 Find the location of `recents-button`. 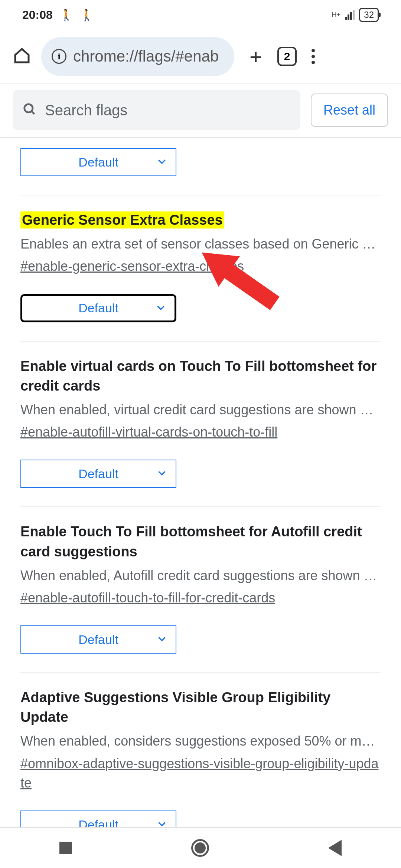

recents-button is located at coordinates (66, 848).